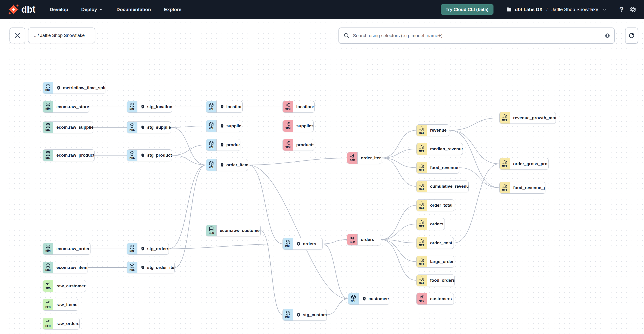 Image resolution: width=644 pixels, height=334 pixels. What do you see at coordinates (116, 9) in the screenshot?
I see `nav-menu: DevelopDeployDocumentationExplore` at bounding box center [116, 9].